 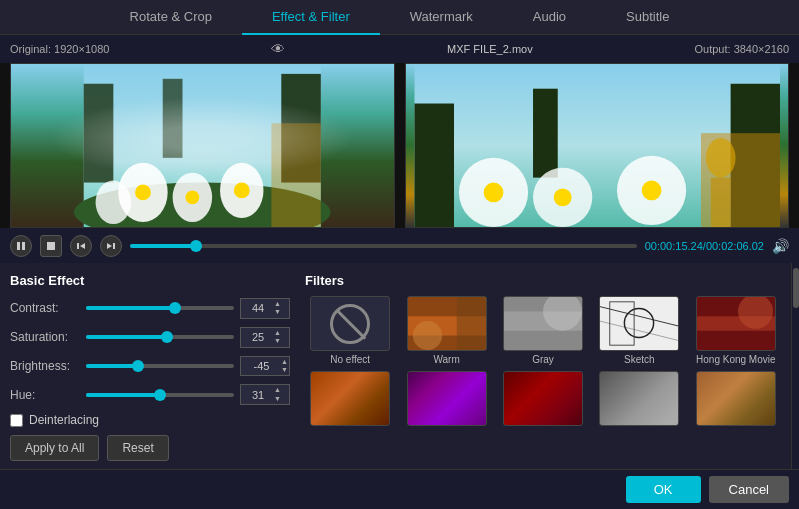 I want to click on brightness-input, so click(x=262, y=366).